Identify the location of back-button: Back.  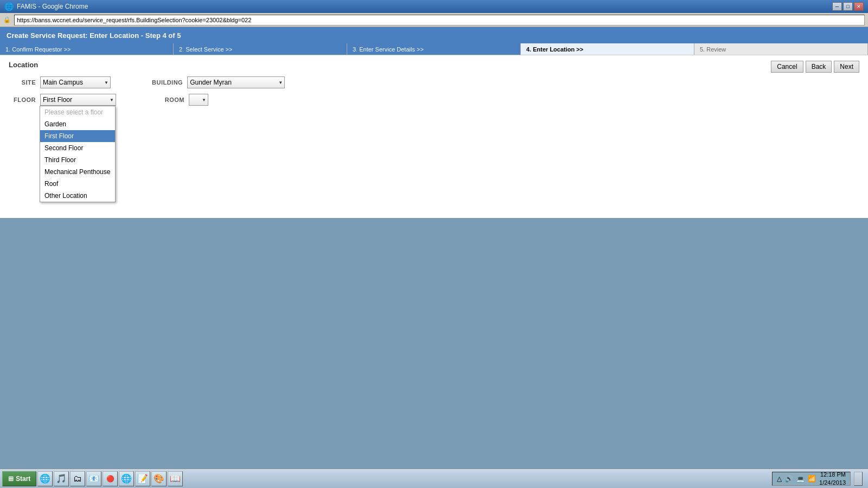
(819, 67).